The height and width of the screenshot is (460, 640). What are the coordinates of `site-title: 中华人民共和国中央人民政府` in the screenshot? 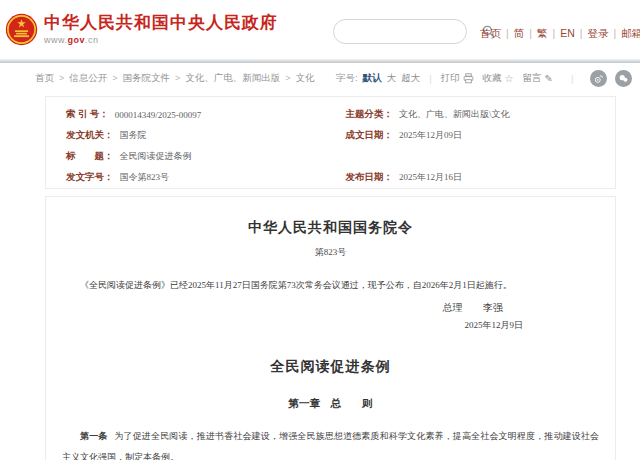 It's located at (161, 23).